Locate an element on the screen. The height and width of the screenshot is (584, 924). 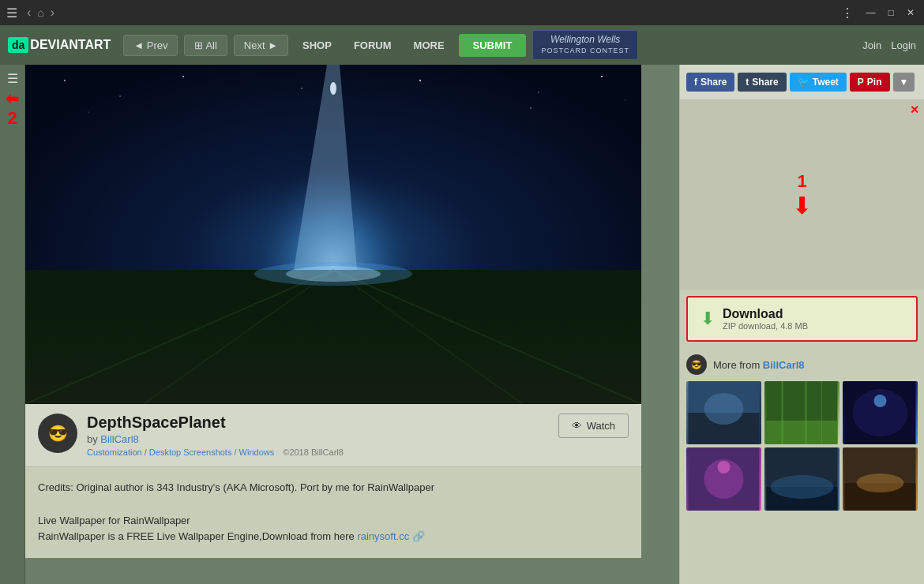
join-link: Join is located at coordinates (872, 46).